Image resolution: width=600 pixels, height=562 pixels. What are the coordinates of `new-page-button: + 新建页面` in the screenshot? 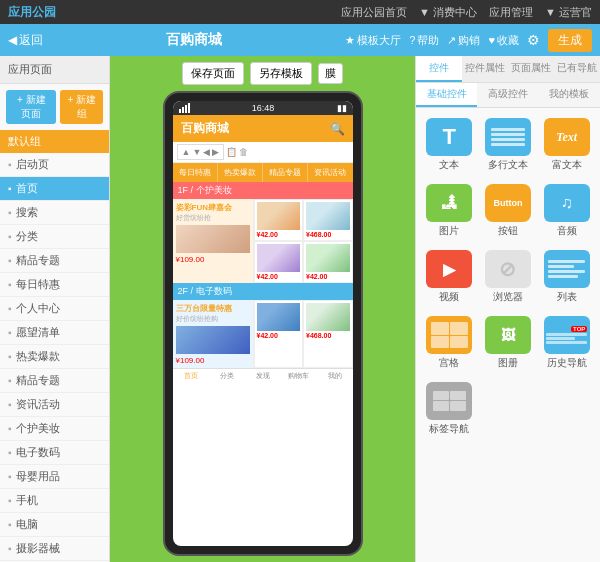 It's located at (31, 107).